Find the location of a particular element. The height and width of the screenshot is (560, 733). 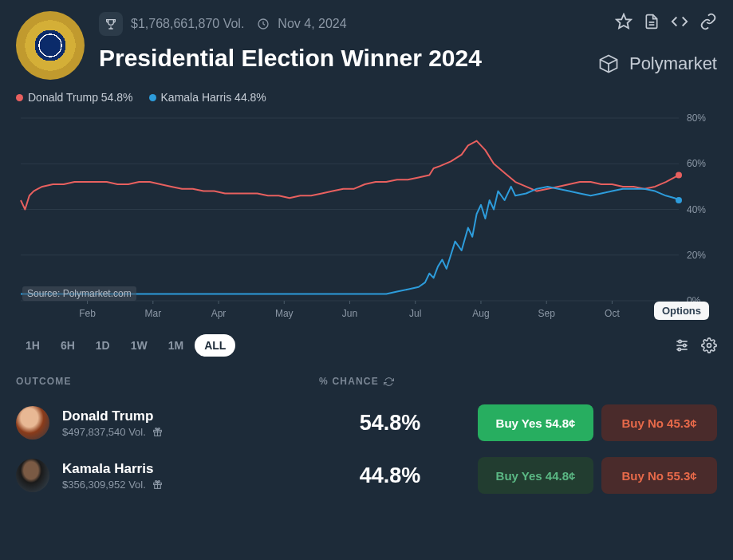

legend-item-trump: Donald Trump 54.8% is located at coordinates (75, 97).